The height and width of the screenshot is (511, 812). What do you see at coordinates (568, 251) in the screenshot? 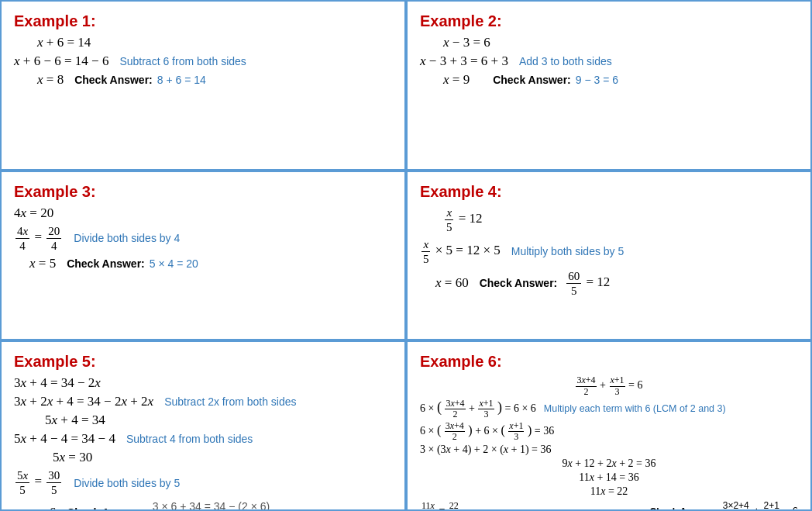
I see `ex4-hint: Multiply both sides by 5` at bounding box center [568, 251].